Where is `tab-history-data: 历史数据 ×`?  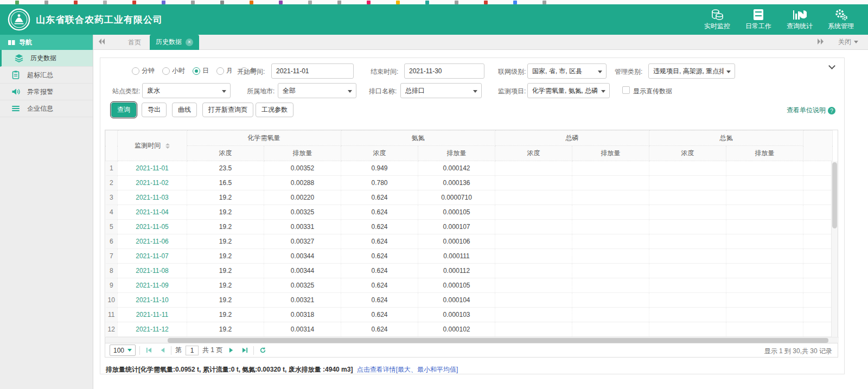
tab-history-data: 历史数据 × is located at coordinates (175, 42).